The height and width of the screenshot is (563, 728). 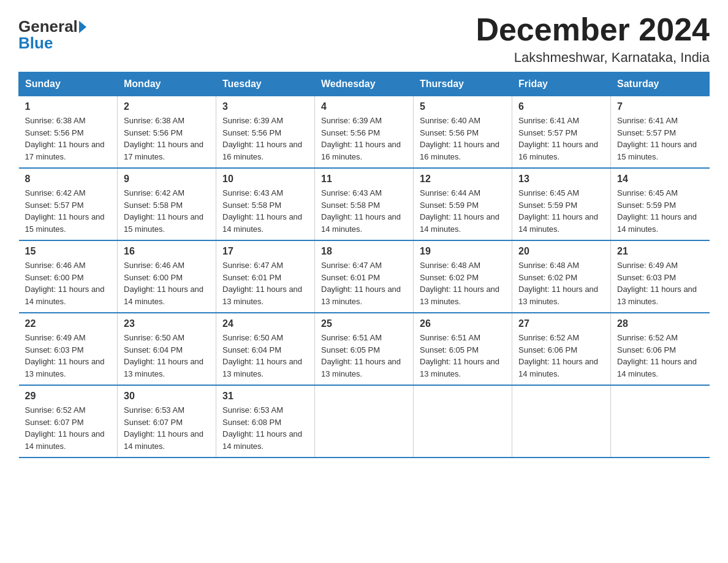 I want to click on day-info: Sunrise: 6:51 AMSunset: 6:05 PMDaylight:…, so click(x=364, y=356).